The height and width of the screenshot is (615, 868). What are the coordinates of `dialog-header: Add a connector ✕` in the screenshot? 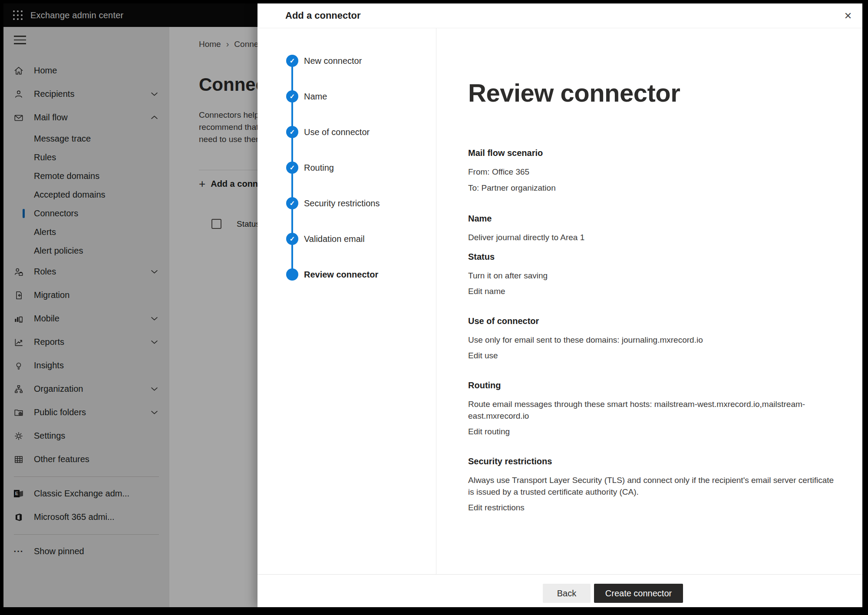 It's located at (560, 16).